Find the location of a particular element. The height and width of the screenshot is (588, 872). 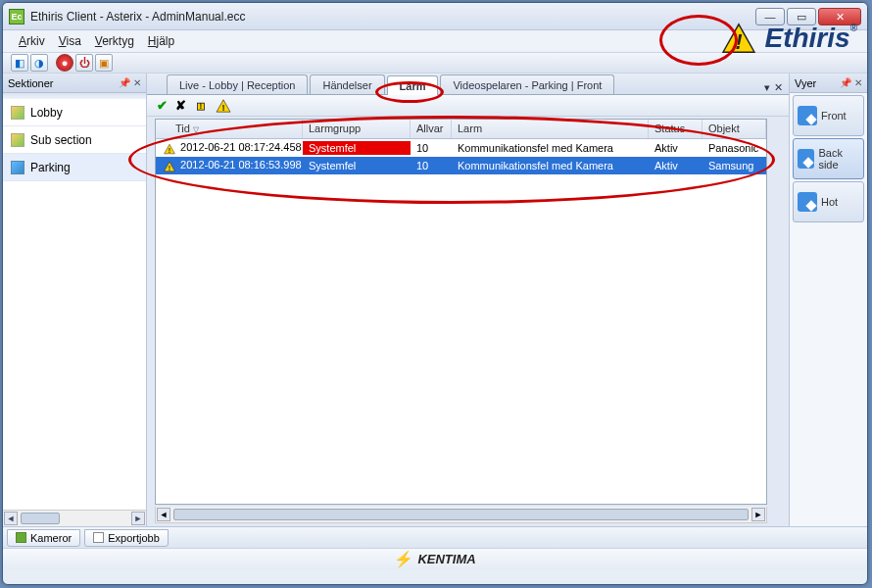

view-label: Front is located at coordinates (834, 116).